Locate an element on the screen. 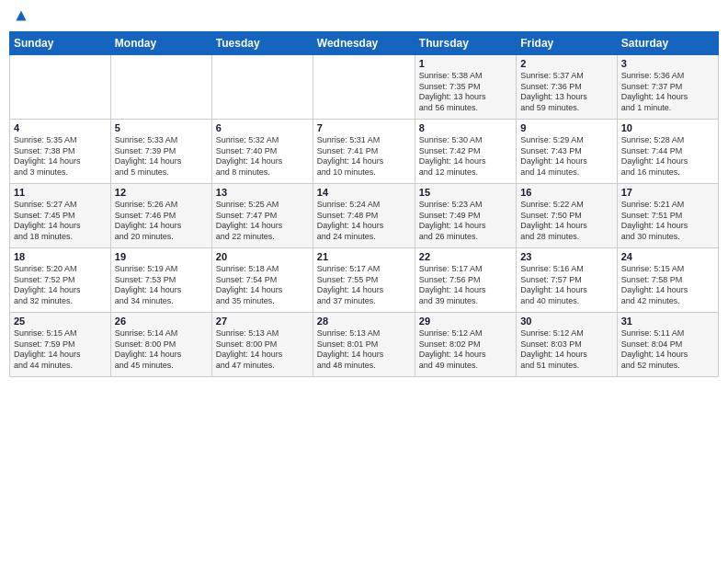  day-info: Sunrise: 5:36 AM Sunset: 7:37 PM Dayligh… is located at coordinates (667, 92).